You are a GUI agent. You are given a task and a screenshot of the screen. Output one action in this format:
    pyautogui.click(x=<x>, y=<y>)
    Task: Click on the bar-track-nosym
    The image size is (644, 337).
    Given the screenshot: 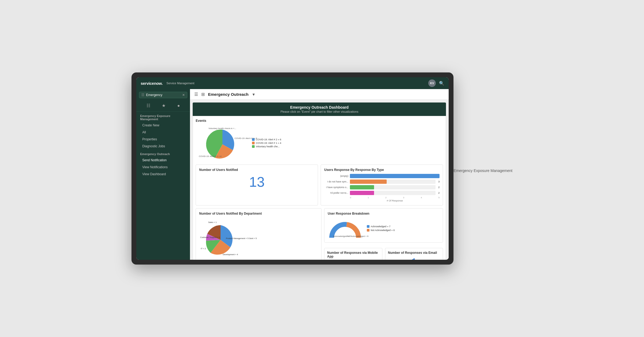 What is the action you would take?
    pyautogui.click(x=393, y=182)
    